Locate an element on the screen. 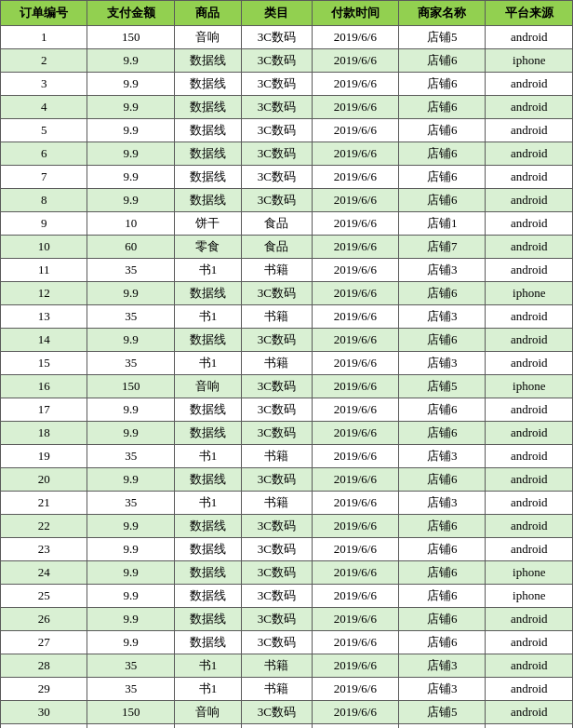  table-cell: 2 is located at coordinates (45, 61).